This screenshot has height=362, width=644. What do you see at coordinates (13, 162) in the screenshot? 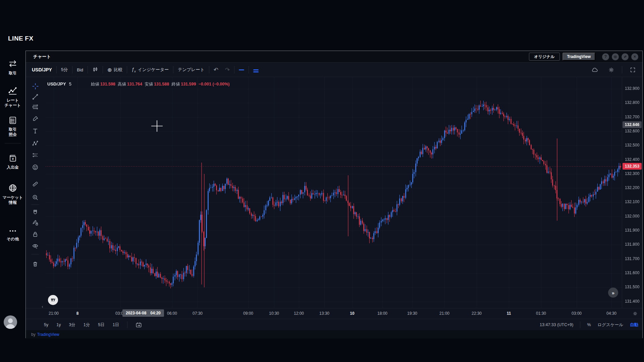
I see `sidebar-item-deposit: ¥ 入出金` at bounding box center [13, 162].